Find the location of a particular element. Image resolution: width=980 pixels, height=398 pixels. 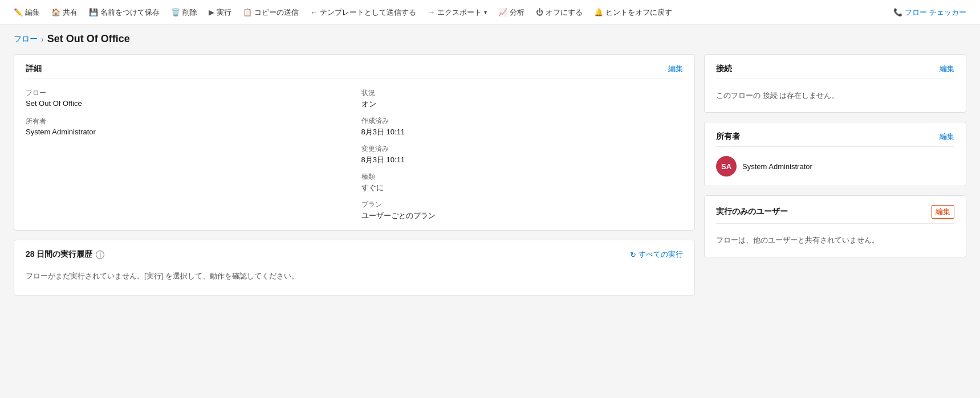

details-left-section: フロー Set Out Of Office 所有者 System Adminis… is located at coordinates (187, 155).